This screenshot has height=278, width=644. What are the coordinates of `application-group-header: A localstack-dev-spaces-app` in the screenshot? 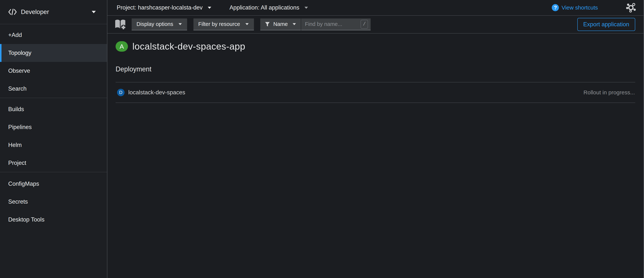 It's located at (376, 46).